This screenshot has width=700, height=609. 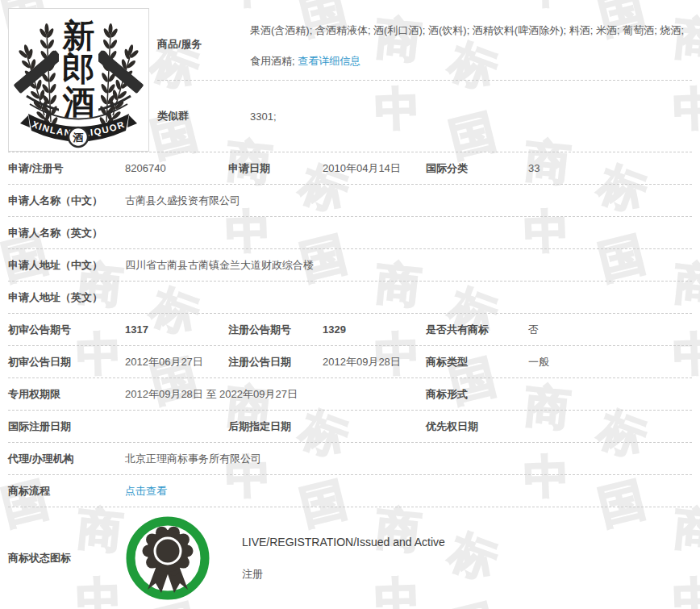 What do you see at coordinates (344, 558) in the screenshot?
I see `status-text-block: LIVE/REGISTRATION/Issued and Active 注册` at bounding box center [344, 558].